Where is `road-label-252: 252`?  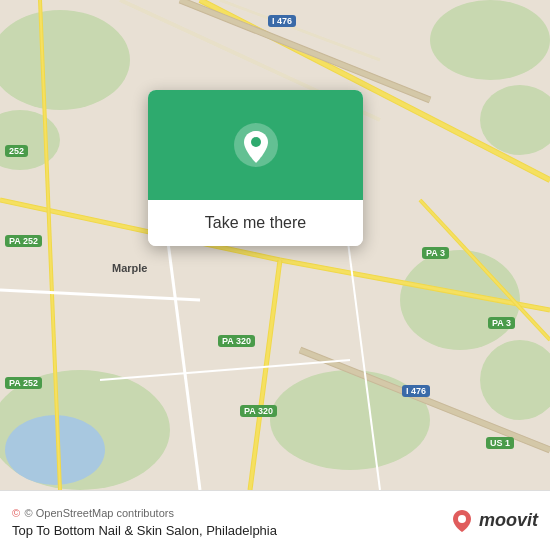
road-label-252: 252 is located at coordinates (16, 149).